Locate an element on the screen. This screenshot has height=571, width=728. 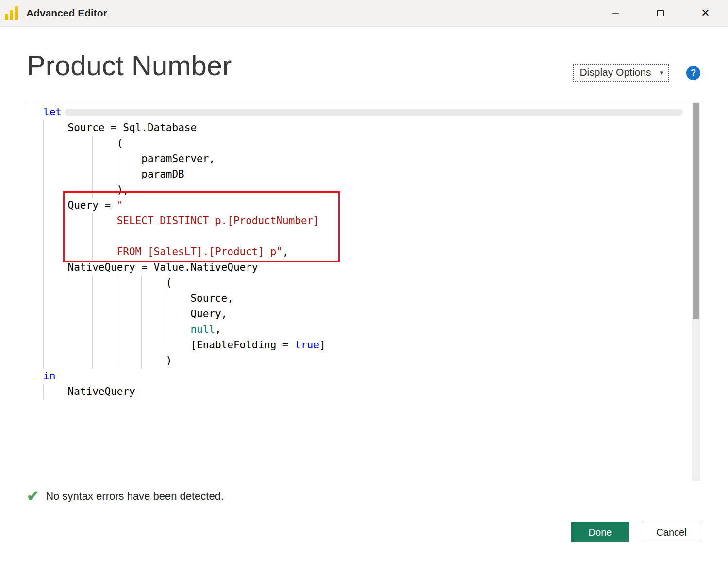
code-line: Query = " is located at coordinates (365, 205).